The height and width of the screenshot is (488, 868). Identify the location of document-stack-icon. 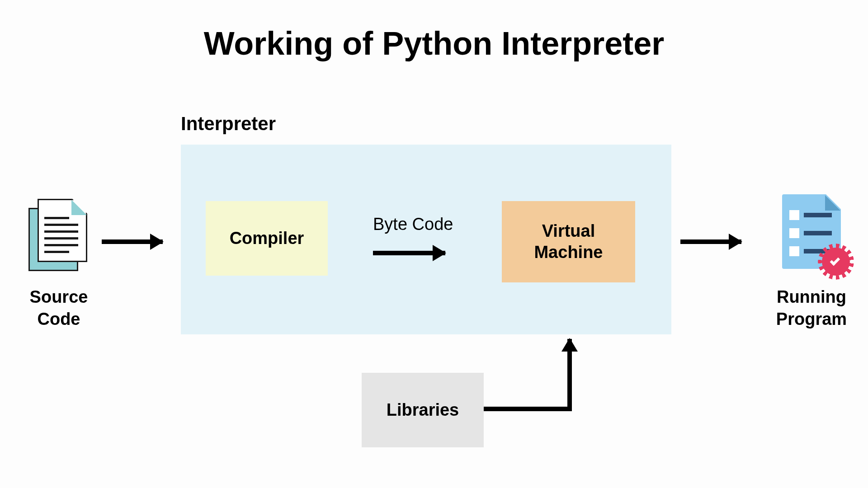
(59, 236).